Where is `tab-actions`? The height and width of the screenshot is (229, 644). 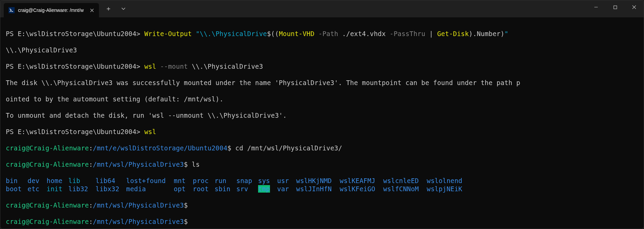 tab-actions is located at coordinates (115, 9).